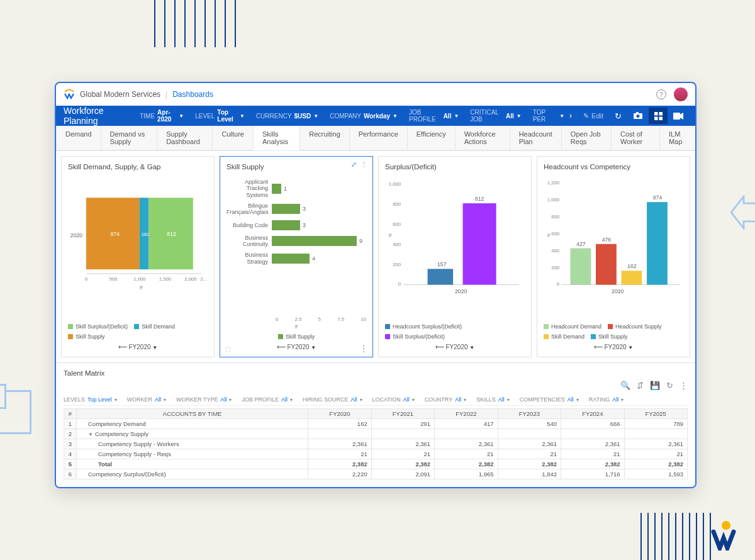 The image size is (755, 560). Describe the element at coordinates (91, 400) in the screenshot. I see `matrix-filter-levels: LEVELS Top Level ▾` at that location.